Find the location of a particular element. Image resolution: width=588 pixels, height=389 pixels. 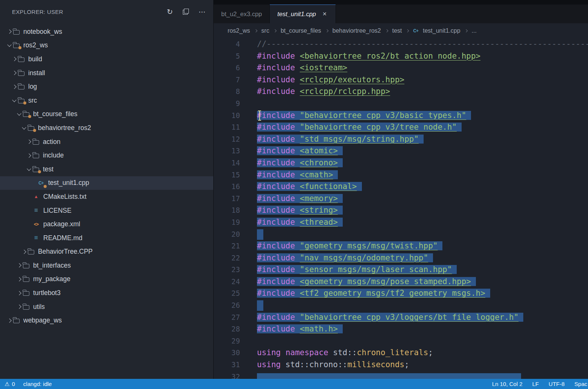

tree-item-bt_course_files: bt_course_files is located at coordinates (107, 114).